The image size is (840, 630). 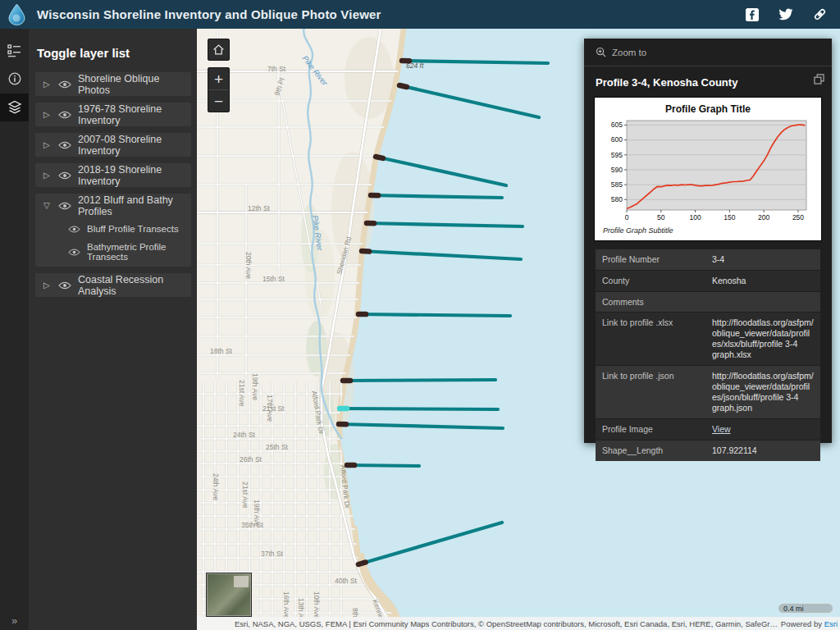 What do you see at coordinates (729, 217) in the screenshot?
I see `svg-text: 150` at bounding box center [729, 217].